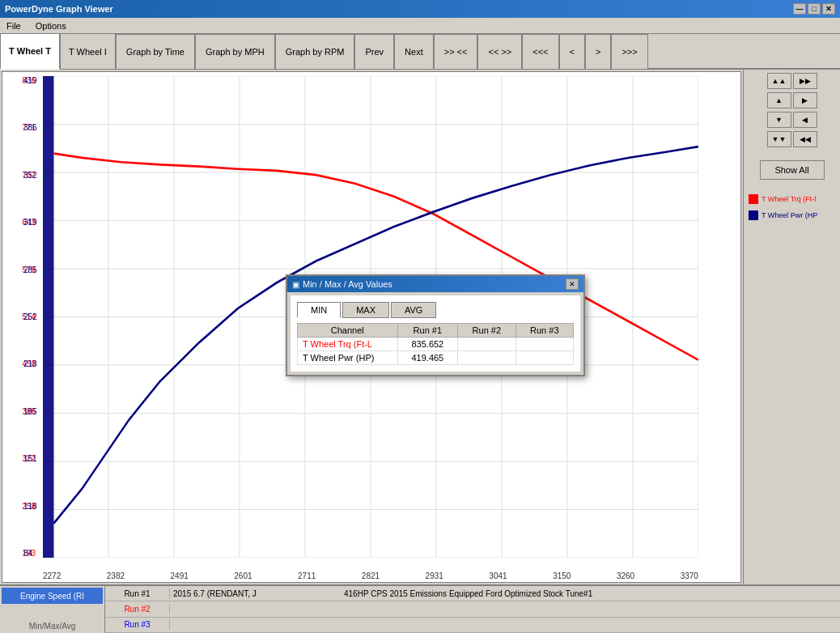  Describe the element at coordinates (21, 507) in the screenshot. I see `y-blue-118: 118` at that location.